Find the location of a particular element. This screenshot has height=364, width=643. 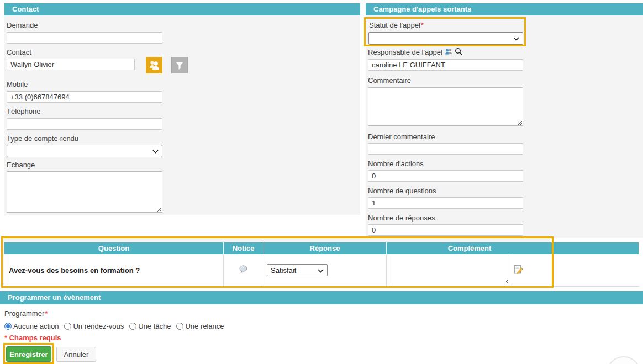

empty-cell is located at coordinates (595, 270).